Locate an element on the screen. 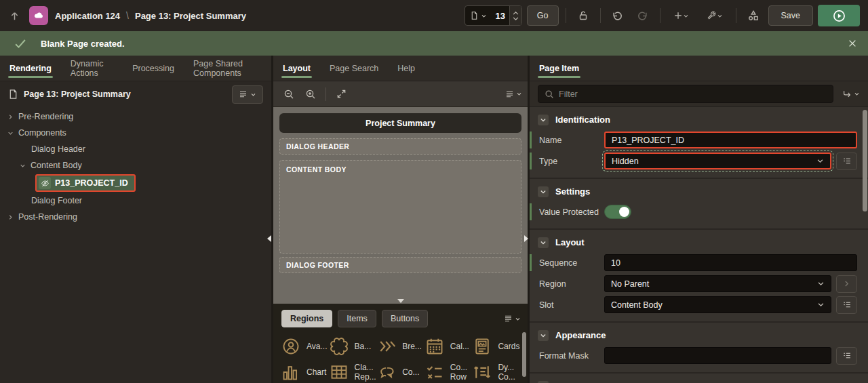 This screenshot has width=868, height=383. gallery-item-badge: Ba... is located at coordinates (354, 346).